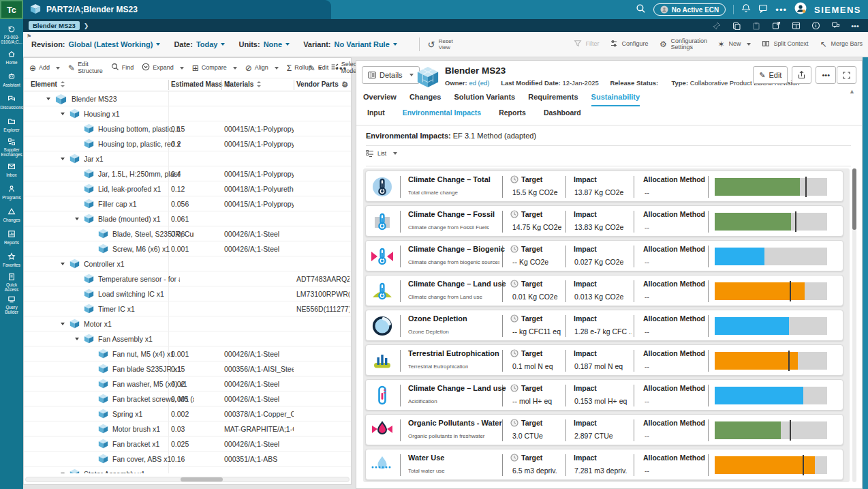 The height and width of the screenshot is (489, 868). Describe the element at coordinates (640, 10) in the screenshot. I see `search-icon` at that location.